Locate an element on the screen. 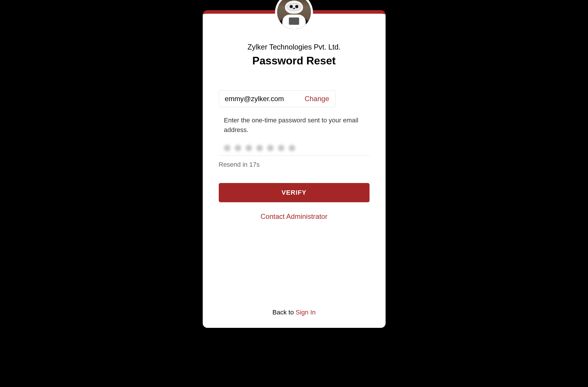 The height and width of the screenshot is (387, 588). robot-head-icon is located at coordinates (294, 7).